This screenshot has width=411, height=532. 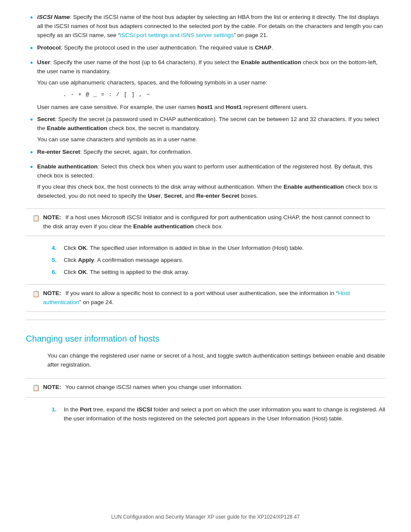 I want to click on reenter-secret-text: : Specify the secret, again, for confirm…, so click(x=136, y=152).